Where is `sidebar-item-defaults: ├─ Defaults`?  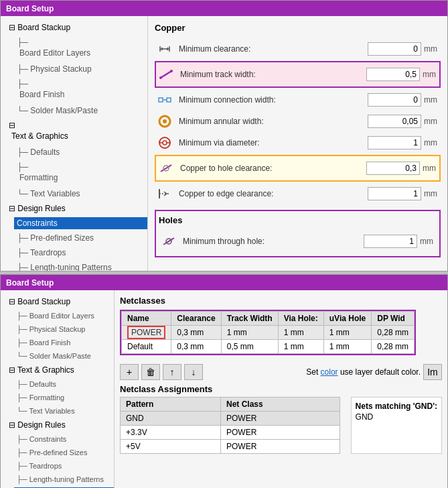
sidebar-item-defaults: ├─ Defaults is located at coordinates (74, 152).